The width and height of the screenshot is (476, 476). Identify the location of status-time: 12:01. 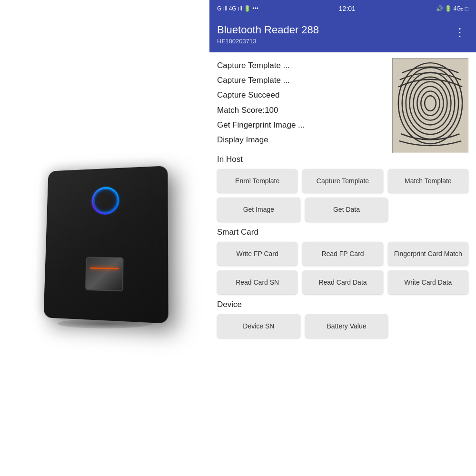
(347, 9).